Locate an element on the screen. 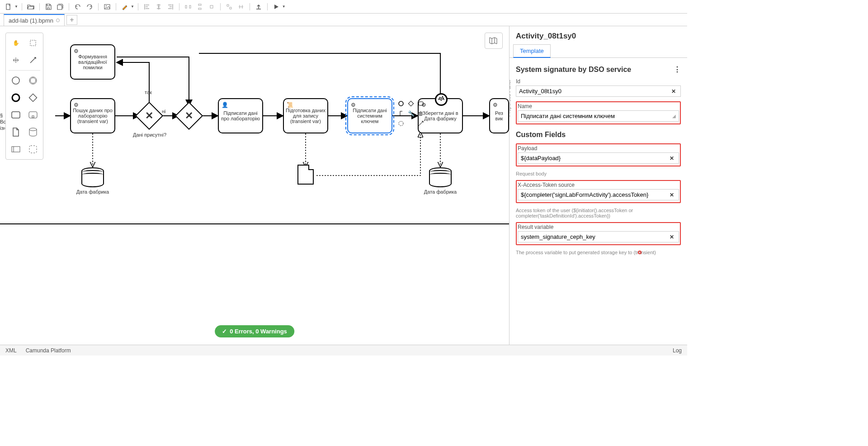  pool-tool is located at coordinates (16, 149).